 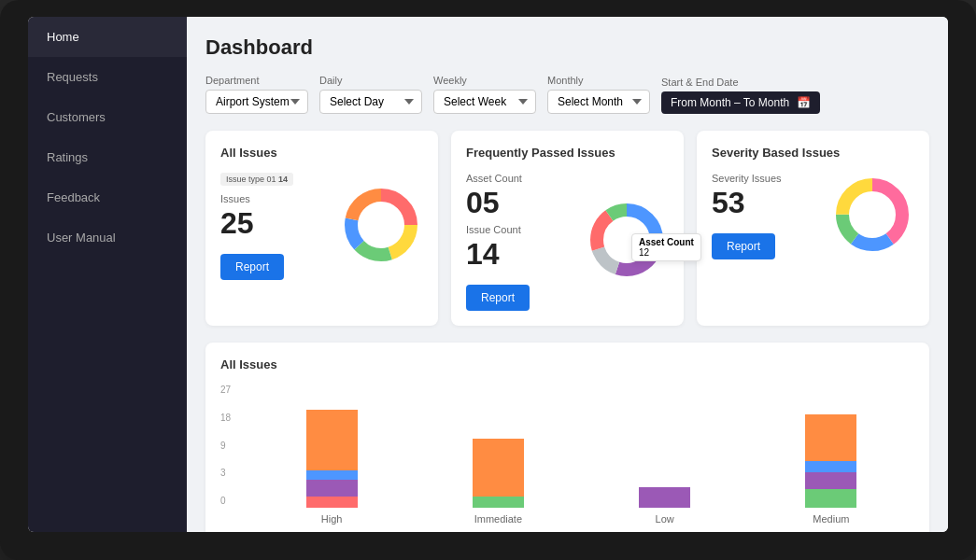 I want to click on y-axis: 2718930, so click(x=226, y=445).